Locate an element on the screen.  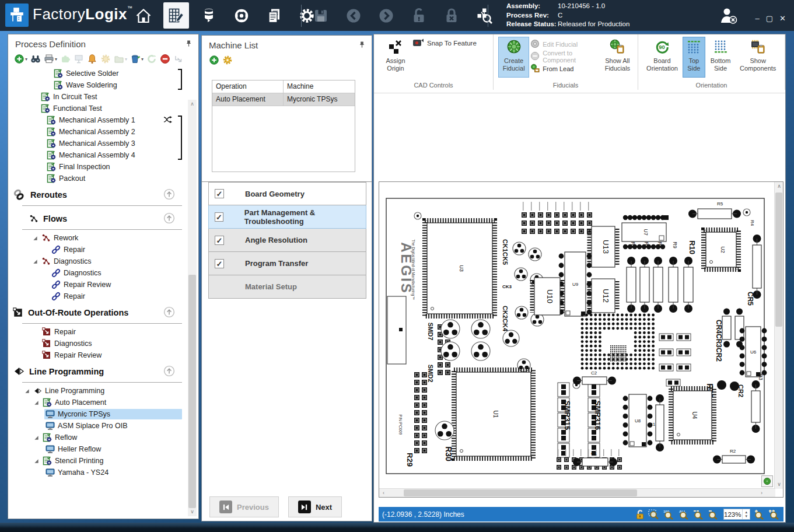
from-lead-button: From Lead is located at coordinates (566, 69).